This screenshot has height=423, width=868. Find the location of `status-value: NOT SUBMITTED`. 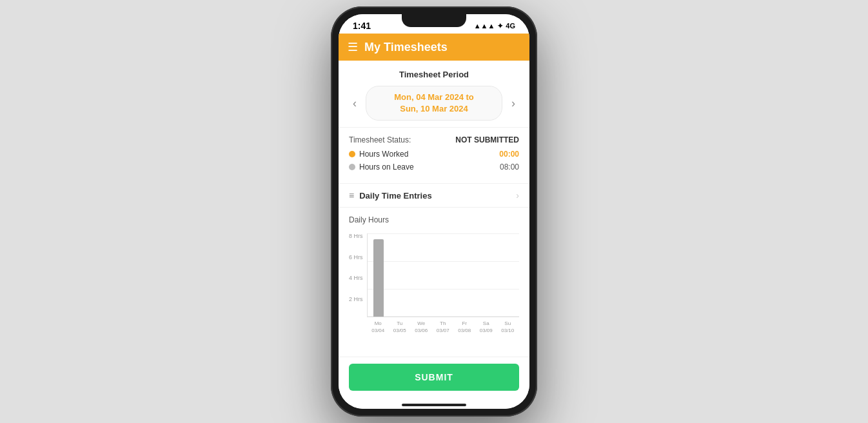

status-value: NOT SUBMITTED is located at coordinates (488, 140).